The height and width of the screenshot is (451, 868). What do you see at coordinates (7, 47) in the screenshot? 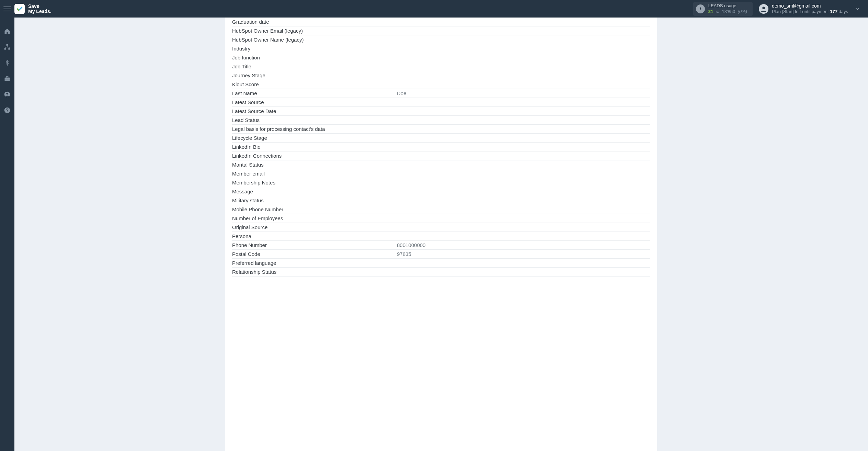
I see `sitemap-icon` at bounding box center [7, 47].